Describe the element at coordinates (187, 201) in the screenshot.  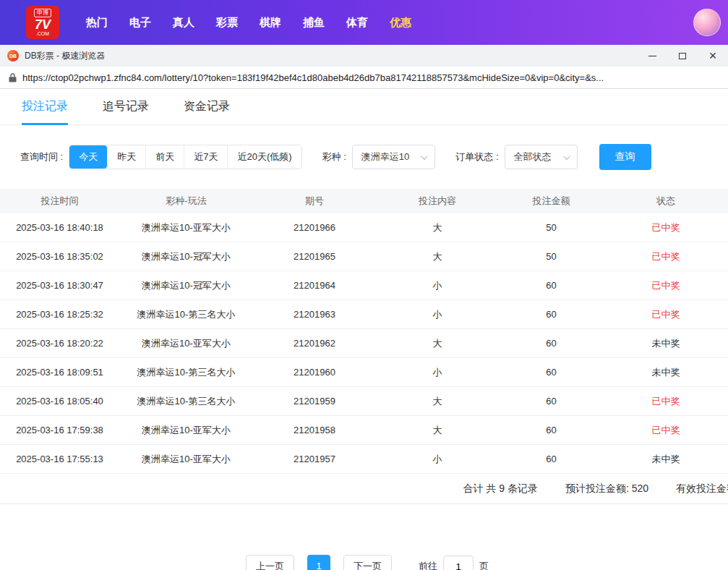
I see `header-game: 彩种-玩法` at that location.